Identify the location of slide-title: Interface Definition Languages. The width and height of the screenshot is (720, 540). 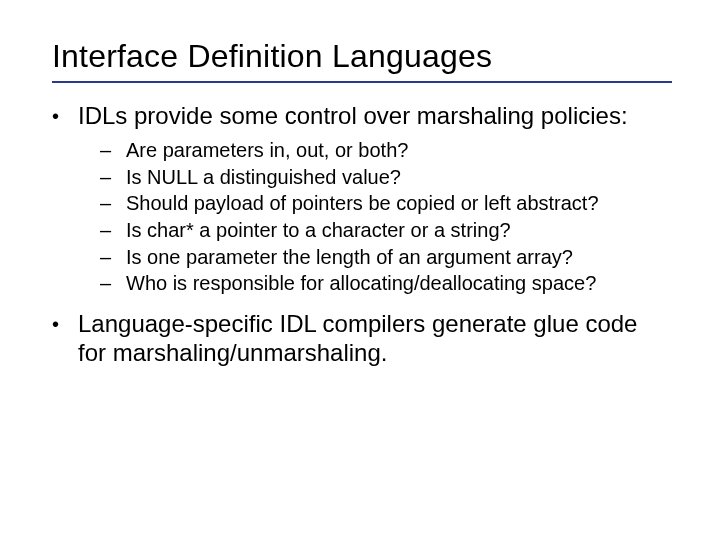
(362, 56).